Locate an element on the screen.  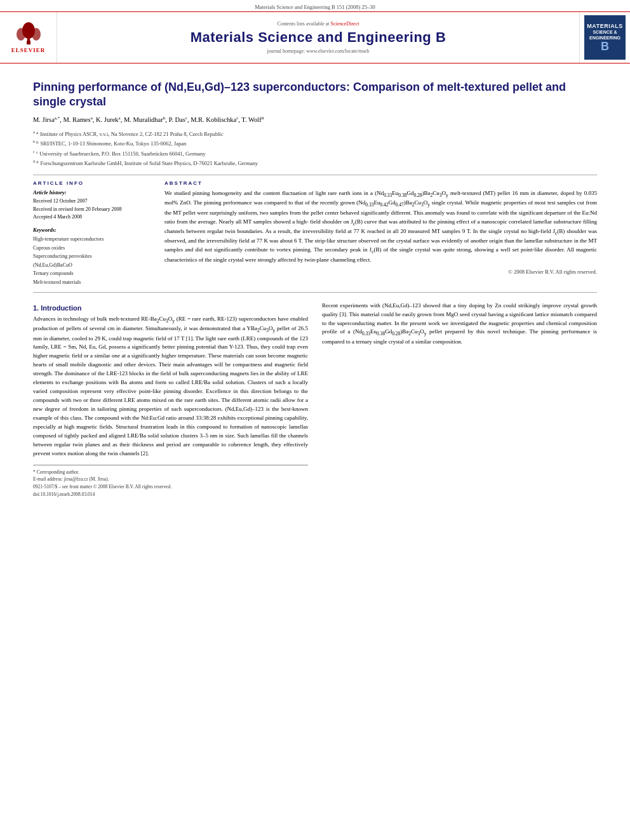
mseb-logo-container: MATERIALS SCIENCE & ENGINEERING B is located at coordinates (605, 37).